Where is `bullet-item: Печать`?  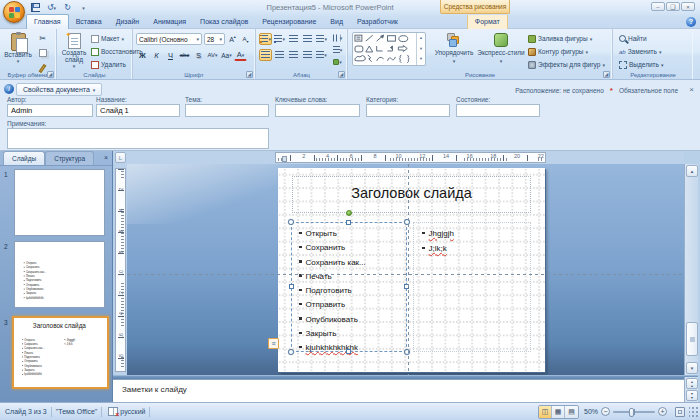 bullet-item: Печать is located at coordinates (352, 277).